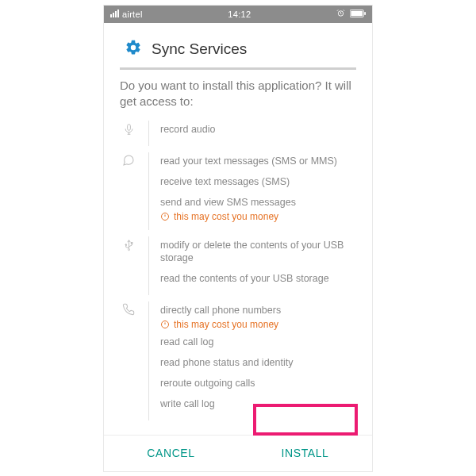  What do you see at coordinates (238, 94) in the screenshot?
I see `install-prompt: Do you want to install this application?…` at bounding box center [238, 94].